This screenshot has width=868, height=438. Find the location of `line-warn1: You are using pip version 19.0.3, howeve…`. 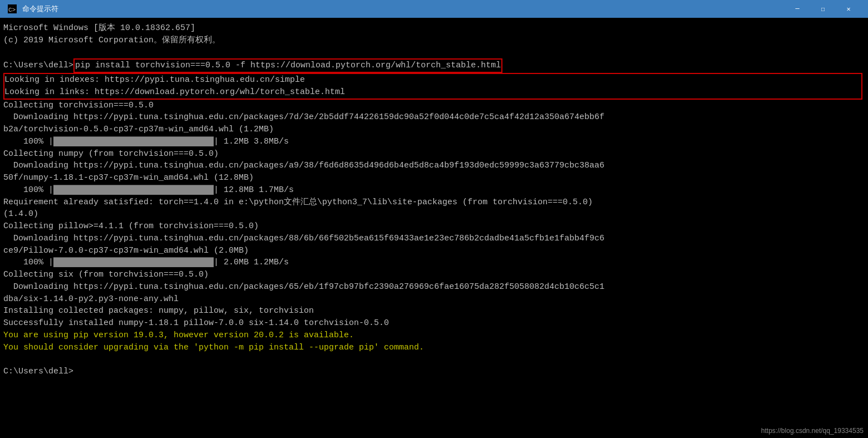

line-warn1: You are using pip version 19.0.3, howeve… is located at coordinates (434, 336).